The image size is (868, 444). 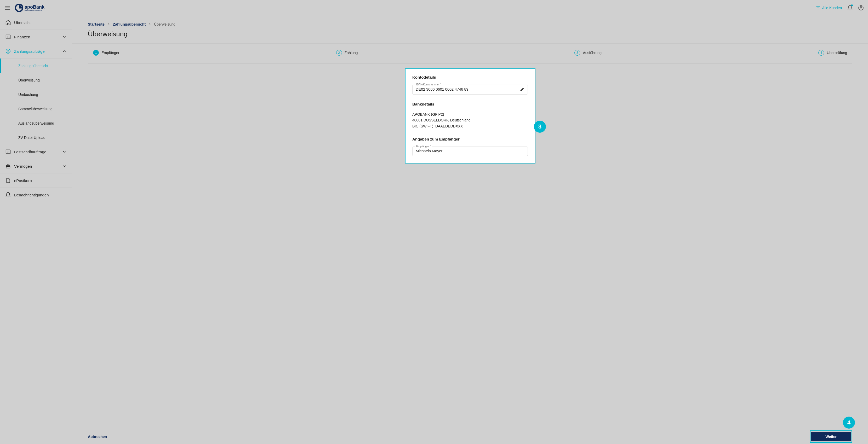 I want to click on sidebar-item-label: Übersicht, so click(x=22, y=23).